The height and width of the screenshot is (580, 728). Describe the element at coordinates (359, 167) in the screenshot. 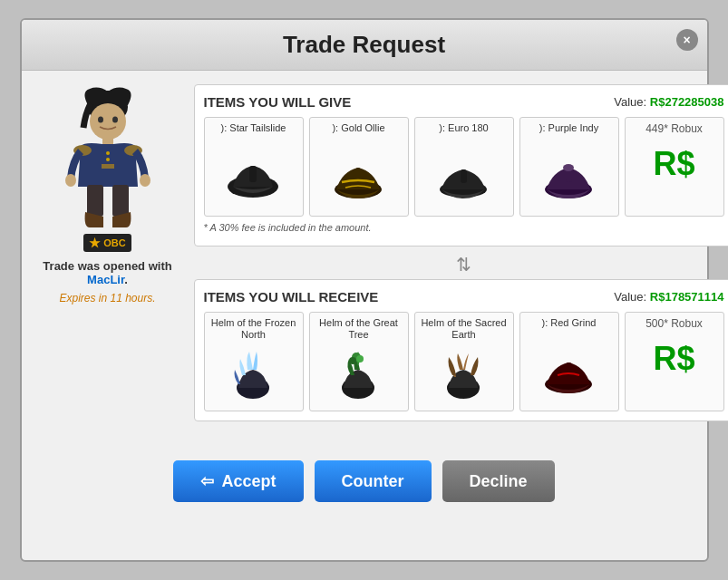

I see `give-item-2: ): Gold Ollie` at that location.